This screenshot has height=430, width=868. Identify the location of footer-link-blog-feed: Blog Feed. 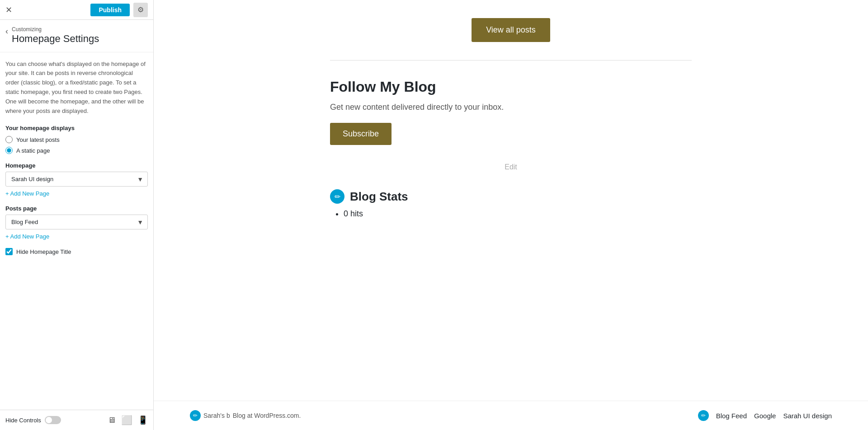
(731, 416).